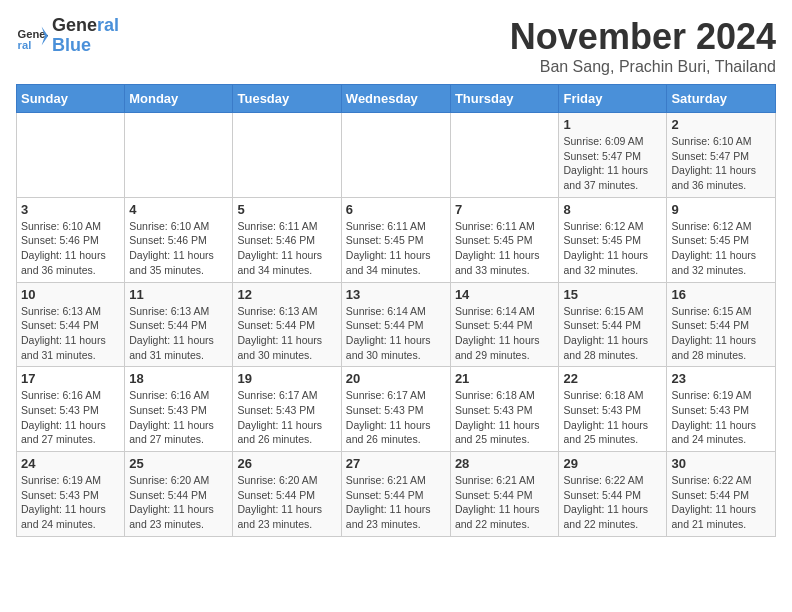 The width and height of the screenshot is (792, 612). Describe the element at coordinates (612, 164) in the screenshot. I see `day-info: Sunrise: 6:09 AM Sunset: 5:47 PM Dayligh…` at that location.